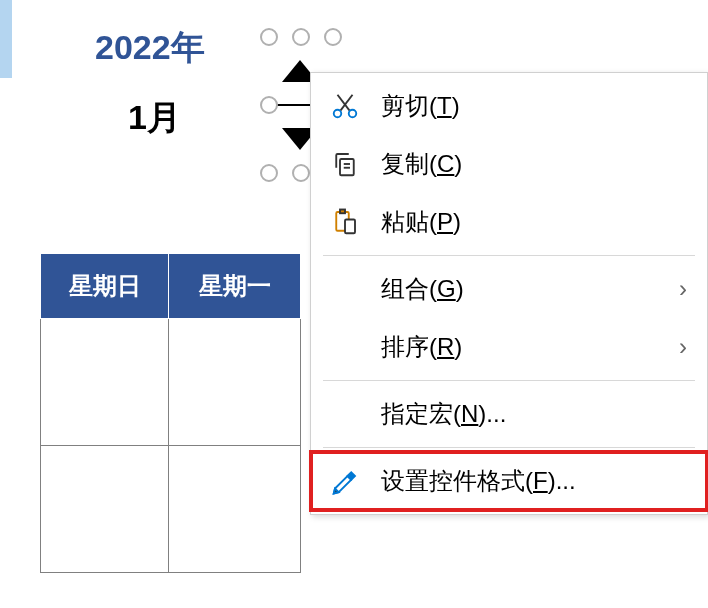 Image resolution: width=708 pixels, height=608 pixels. Describe the element at coordinates (345, 106) in the screenshot. I see `cut-icon` at that location.